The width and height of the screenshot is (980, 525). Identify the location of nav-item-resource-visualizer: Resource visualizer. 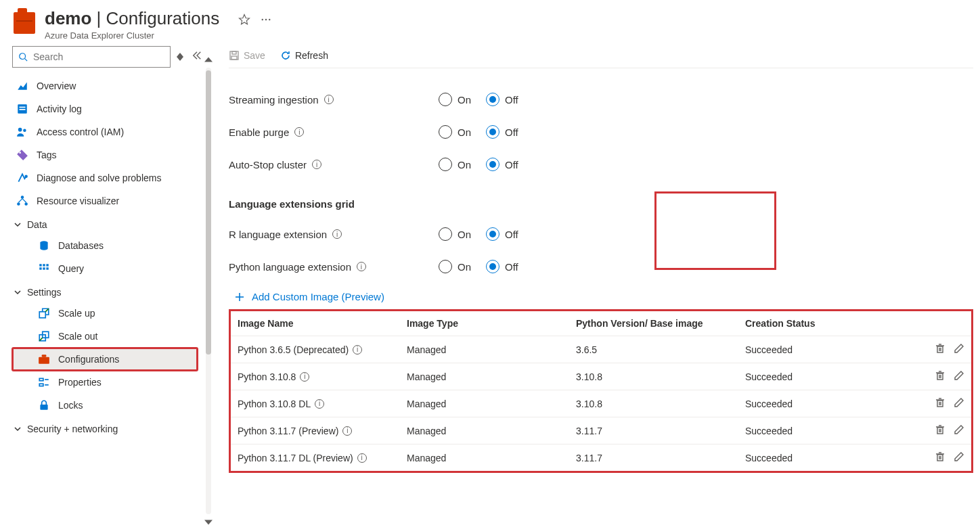
(105, 201).